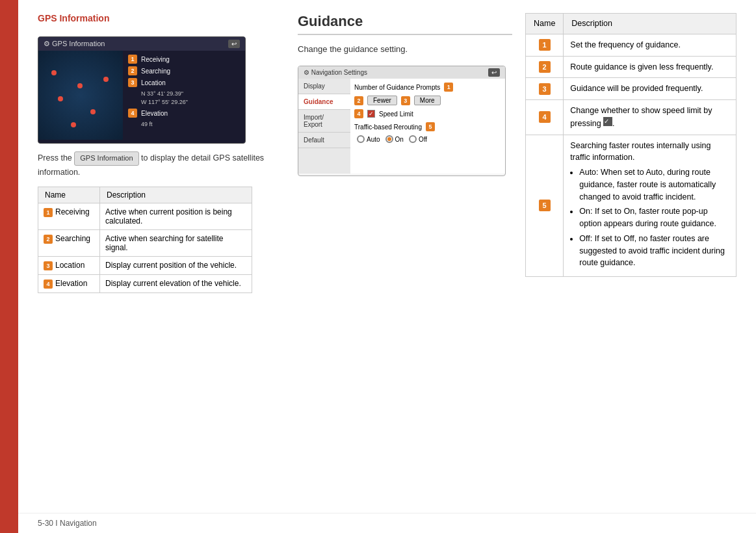  Describe the element at coordinates (234, 44) in the screenshot. I see `gps-back-btn: ↩` at that location.